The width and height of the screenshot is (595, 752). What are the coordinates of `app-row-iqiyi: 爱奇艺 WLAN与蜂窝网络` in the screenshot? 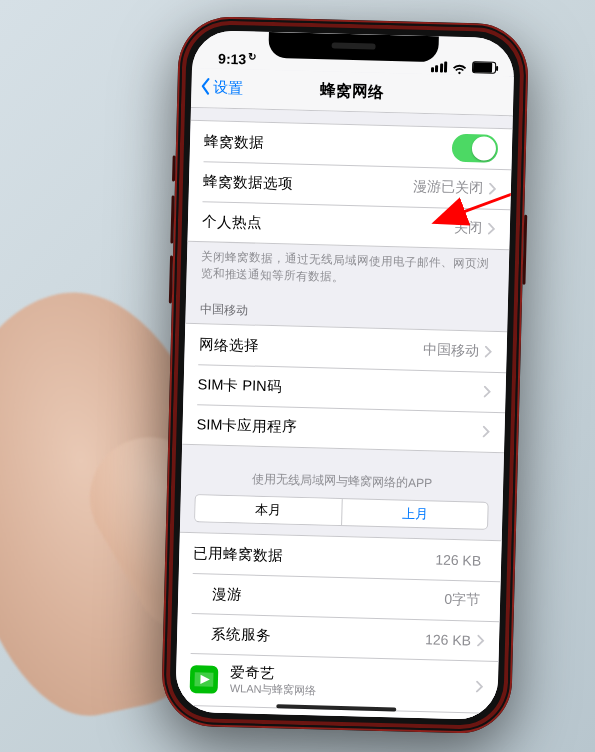 It's located at (336, 683).